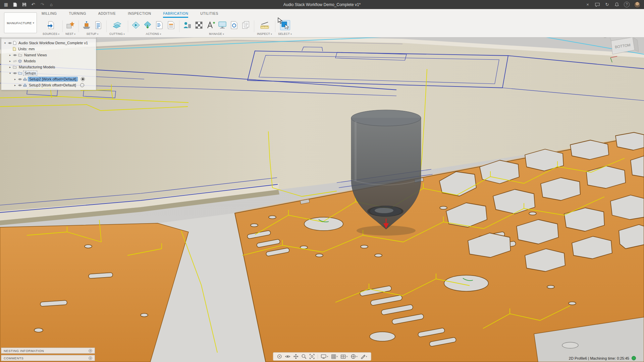 The height and width of the screenshot is (362, 644). I want to click on machine-library-icon, so click(222, 25).